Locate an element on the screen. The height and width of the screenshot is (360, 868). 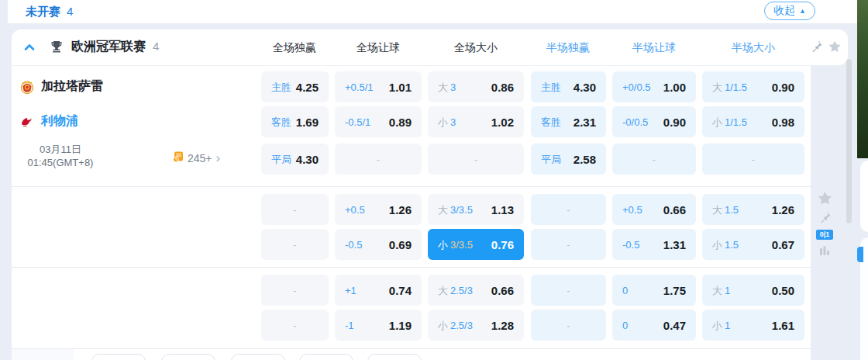
odds-label: 0 is located at coordinates (625, 325).